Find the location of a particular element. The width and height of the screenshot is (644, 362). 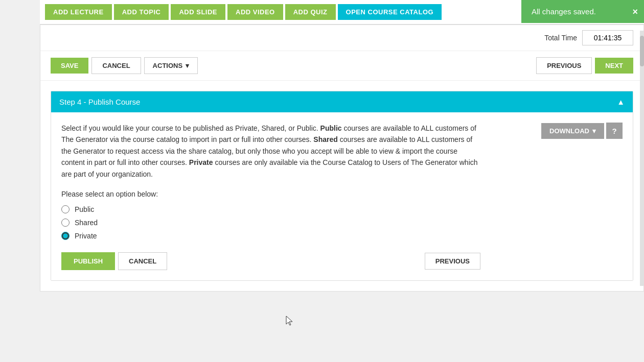

bottom-action-bar: PUBLISH CANCEL PREVIOUS is located at coordinates (271, 261).